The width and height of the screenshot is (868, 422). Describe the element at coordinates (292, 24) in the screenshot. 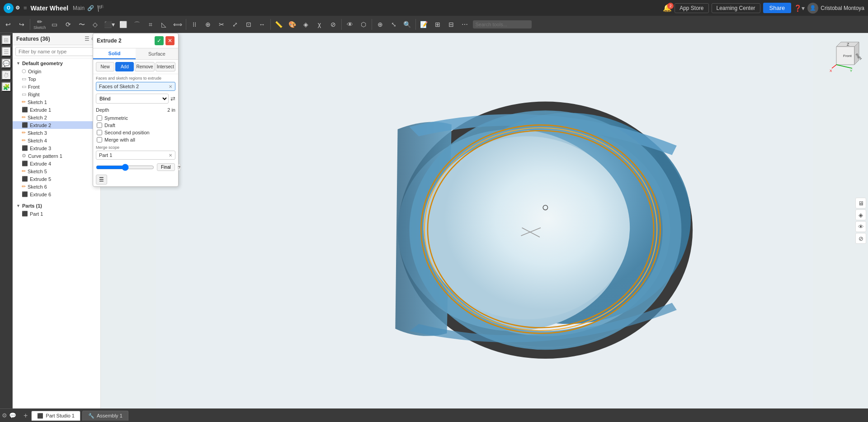

I see `appearance-button: 🎨` at that location.